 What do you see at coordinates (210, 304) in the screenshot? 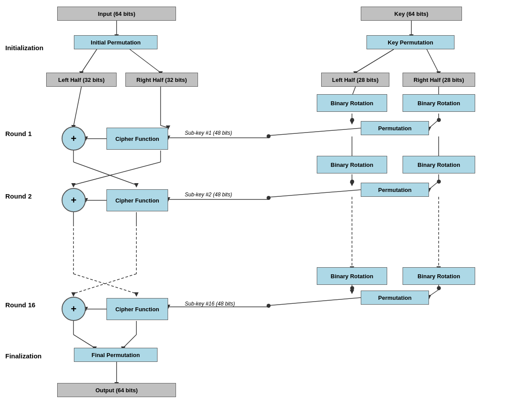
I see `subkey16-label: Sub-key #16 (48 bits)` at bounding box center [210, 304].